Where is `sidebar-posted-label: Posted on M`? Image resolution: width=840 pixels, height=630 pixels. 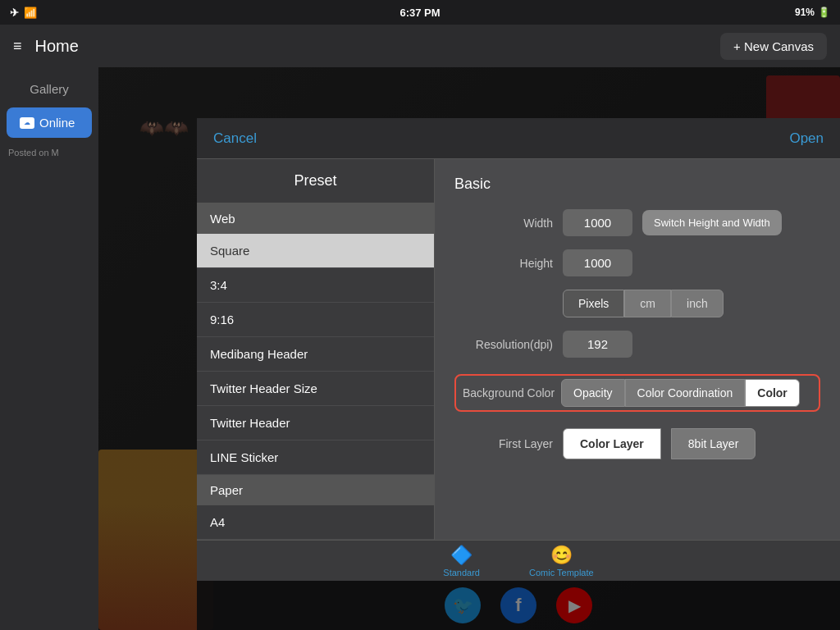 sidebar-posted-label: Posted on M is located at coordinates (49, 153).